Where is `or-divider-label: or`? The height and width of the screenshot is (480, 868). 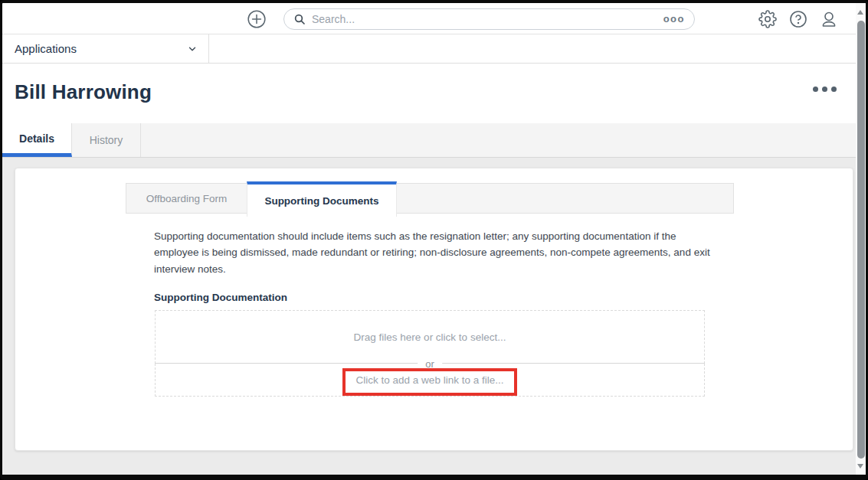
or-divider-label: or is located at coordinates (430, 364).